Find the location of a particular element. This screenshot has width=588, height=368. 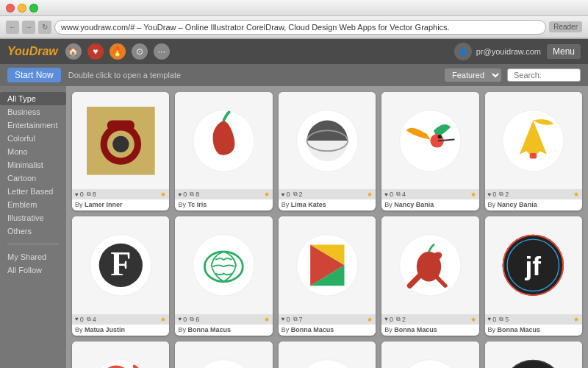

card-author: By Bonna Macus is located at coordinates (223, 330).